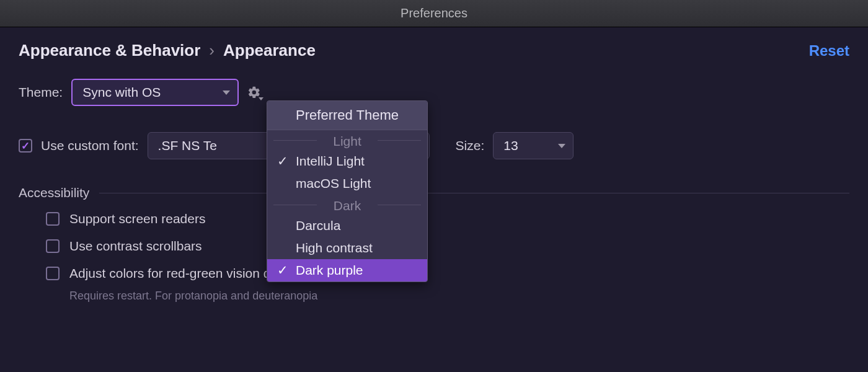 This screenshot has width=868, height=372. Describe the element at coordinates (347, 205) in the screenshot. I see `popup-group-dark: Dark` at that location.